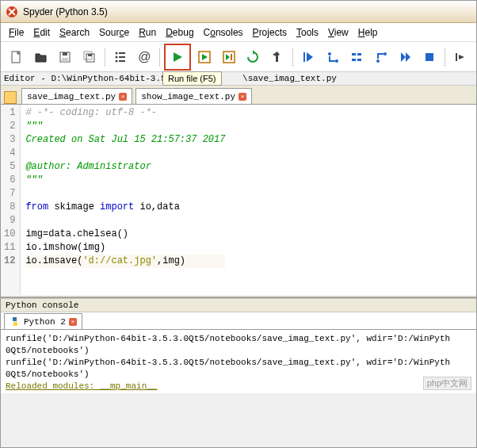 The width and height of the screenshot is (477, 448). Describe the element at coordinates (17, 57) in the screenshot. I see `new-file-button` at that location.